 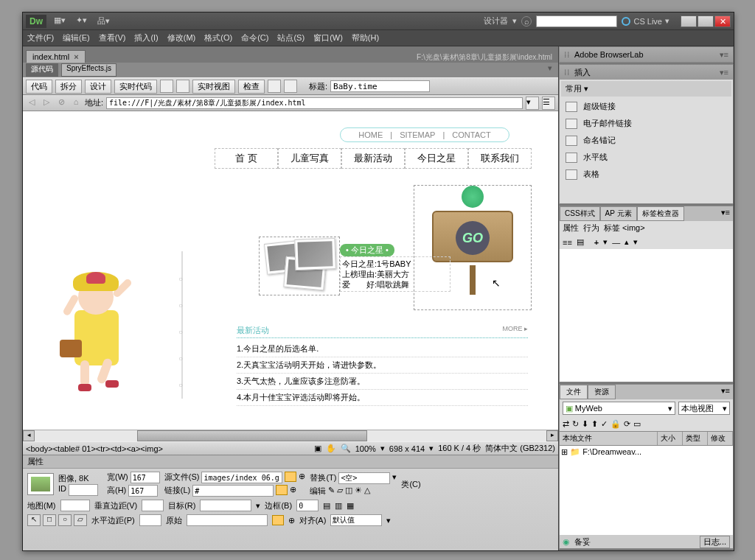 What do you see at coordinates (616, 424) in the screenshot?
I see `checkin-icon: 🔒` at bounding box center [616, 424].